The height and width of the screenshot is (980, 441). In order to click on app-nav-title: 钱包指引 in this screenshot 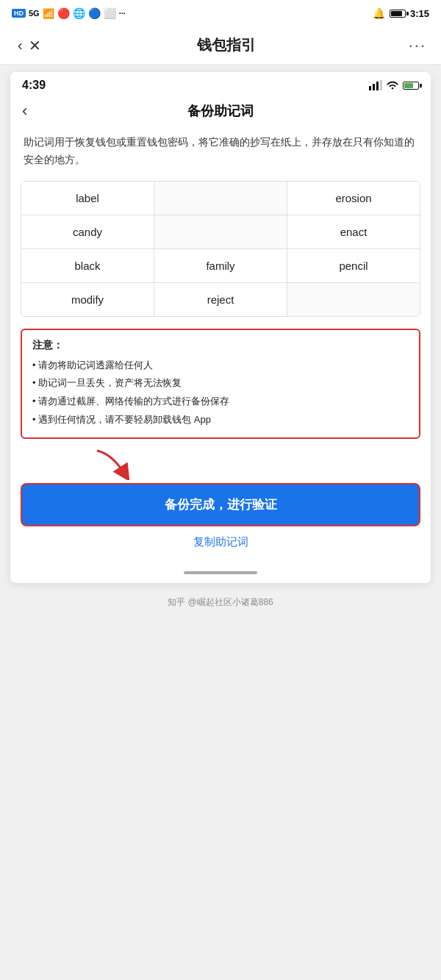, I will do `click(226, 46)`.